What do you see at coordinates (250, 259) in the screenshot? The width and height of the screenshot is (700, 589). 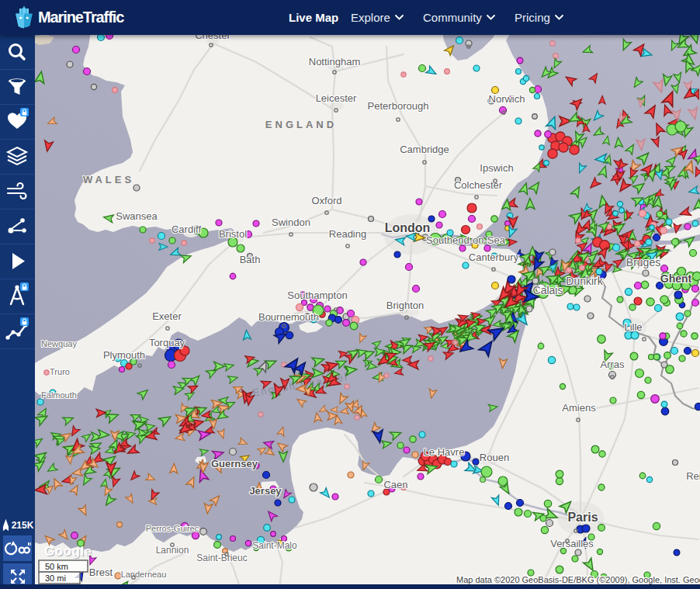 I see `svg-text: Bath` at bounding box center [250, 259].